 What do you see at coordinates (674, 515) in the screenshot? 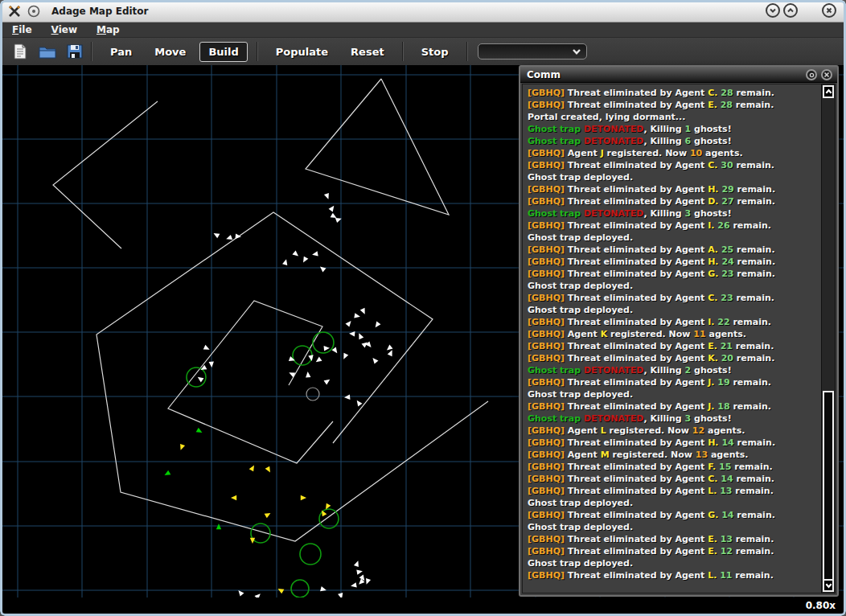
I see `log-line: [GBHQ] Threat eliminated by Agent G. 14 …` at bounding box center [674, 515].